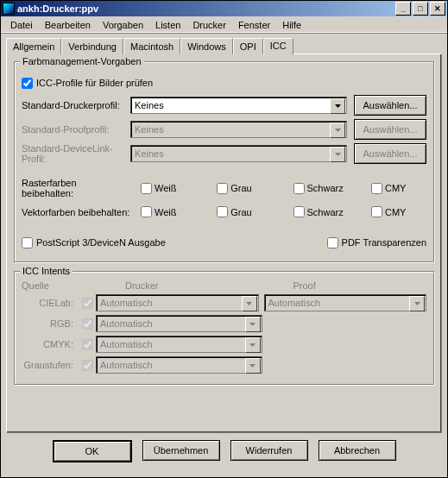  Describe the element at coordinates (82, 61) in the screenshot. I see `group-farbmanagement-legend: Farbmanagement-Vorgaben` at that location.